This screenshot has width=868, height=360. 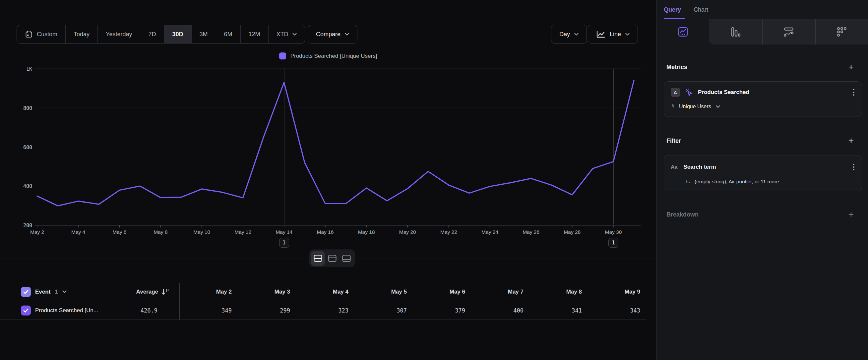 What do you see at coordinates (282, 292) in the screenshot?
I see `column-header-label: May 3` at bounding box center [282, 292].